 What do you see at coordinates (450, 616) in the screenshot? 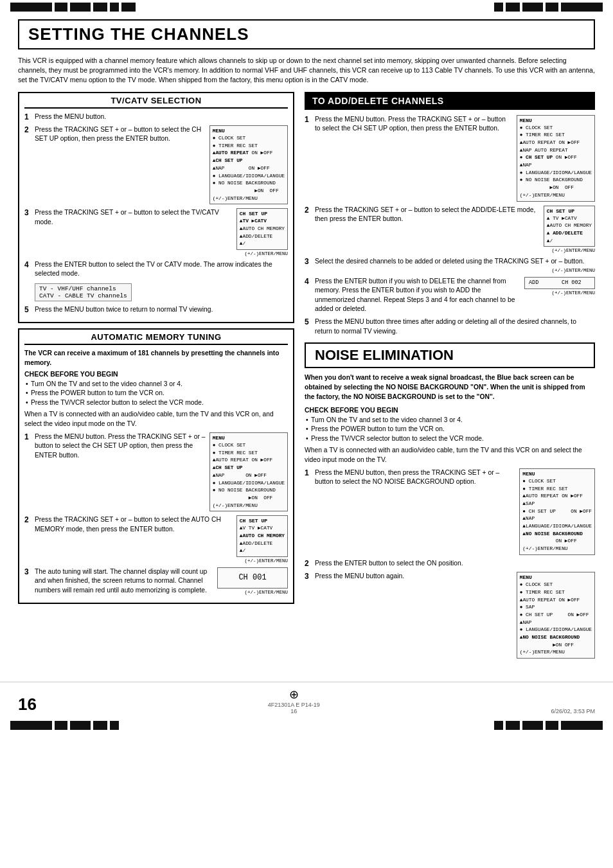
I see `noise-step-3: 3 Press the MENU button again. MENU ● CL…` at bounding box center [450, 616].